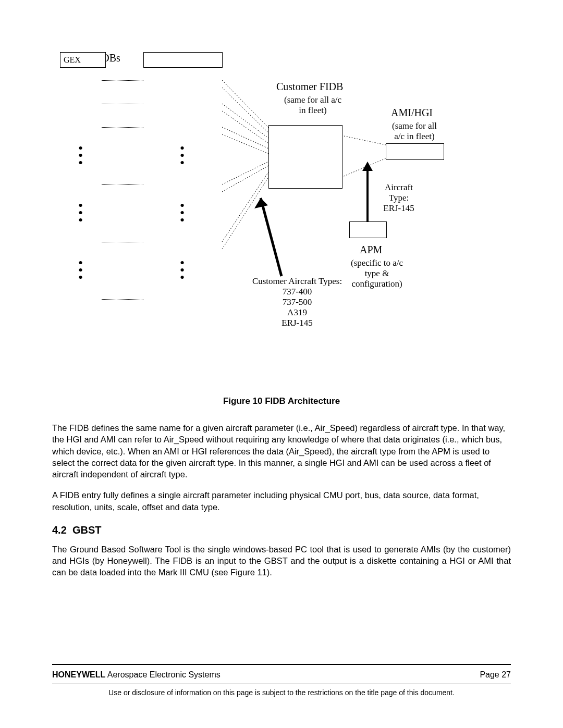  I want to click on footer-disclaimer: Use or disclosure of information on this…, so click(282, 693).